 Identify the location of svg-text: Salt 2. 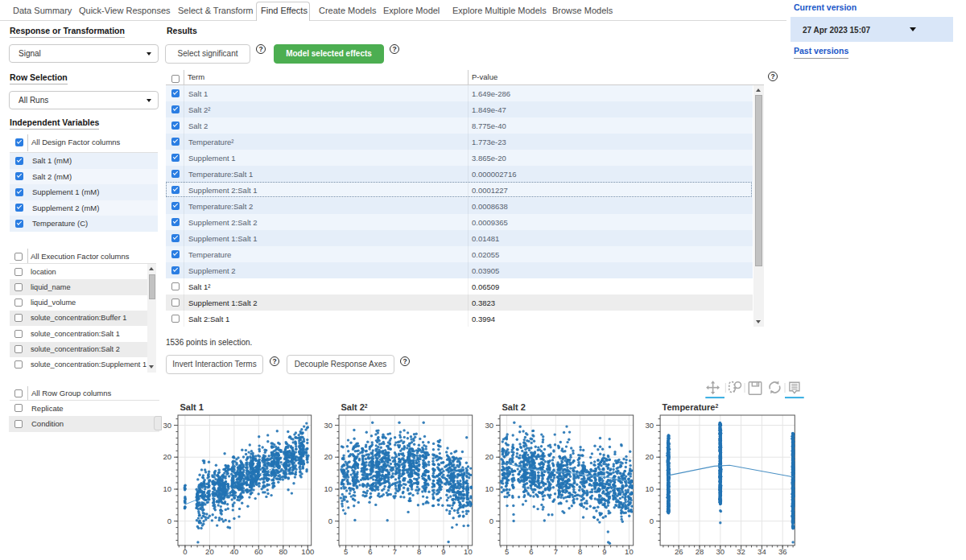
(514, 407).